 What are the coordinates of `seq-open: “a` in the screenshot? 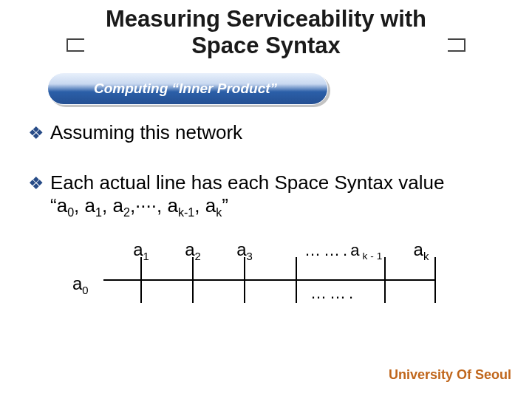 It's located at (59, 205).